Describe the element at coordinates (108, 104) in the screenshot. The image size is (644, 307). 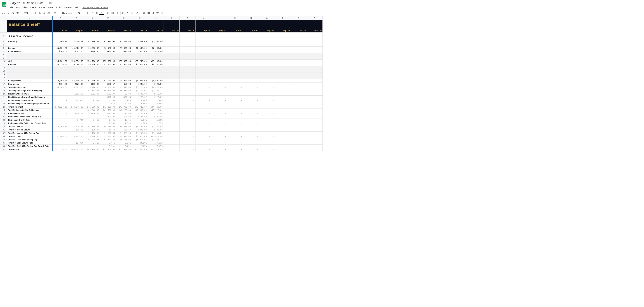
I see `cell: 9.65%` at that location.